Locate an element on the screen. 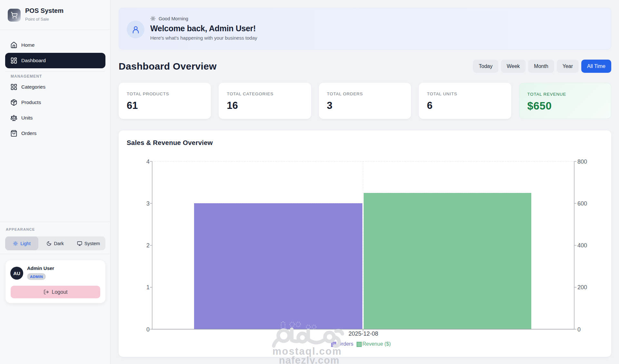 The image size is (619, 364). svg-text: 600 is located at coordinates (582, 204).